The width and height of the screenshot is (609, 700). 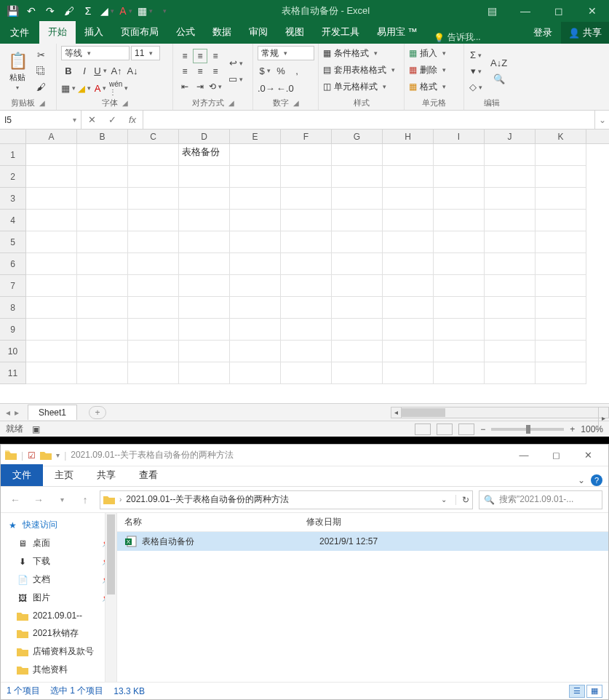 I want to click on bold-button: B, so click(x=68, y=71).